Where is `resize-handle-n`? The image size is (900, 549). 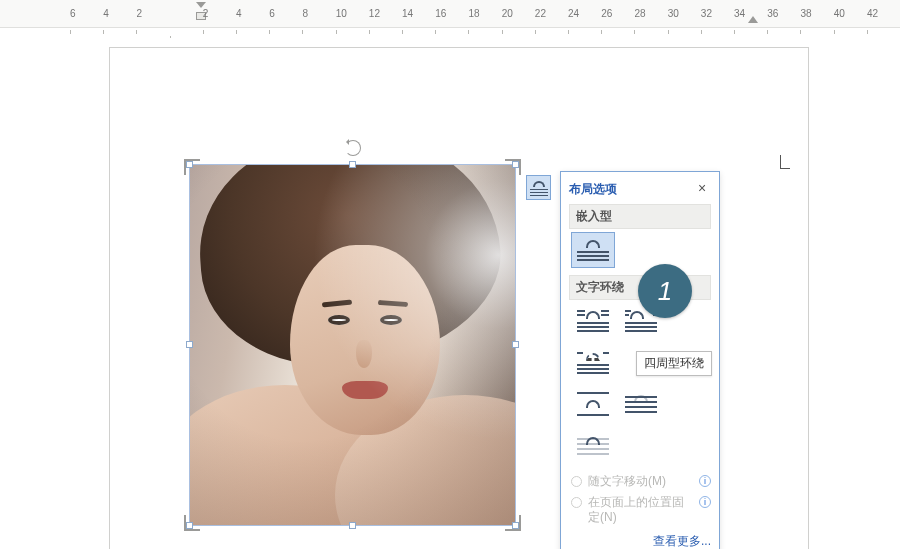
resize-handle-n is located at coordinates (352, 164).